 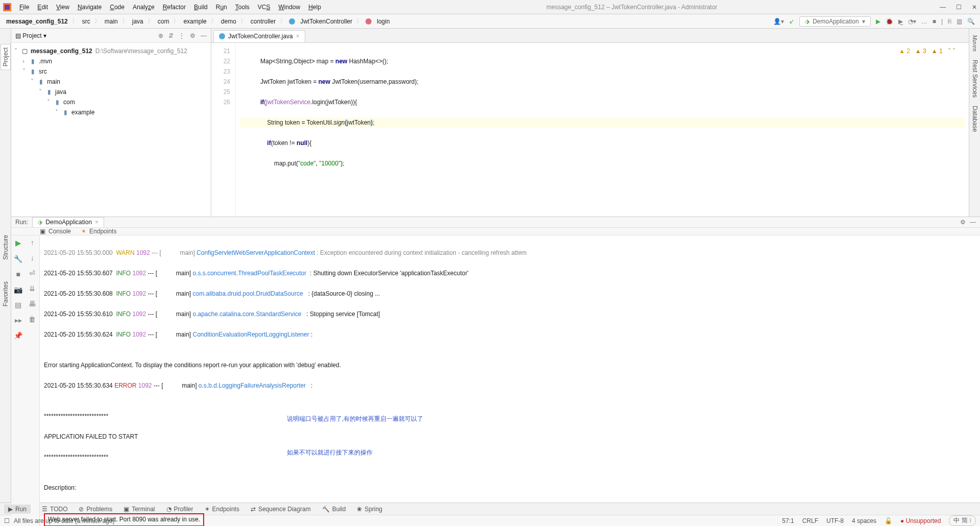 What do you see at coordinates (222, 7) in the screenshot?
I see `menu-run: Run` at bounding box center [222, 7].